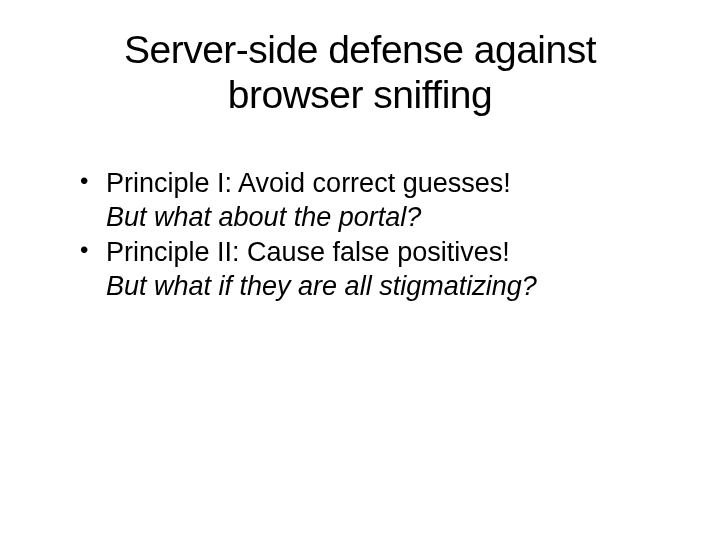 Image resolution: width=720 pixels, height=540 pixels. Describe the element at coordinates (375, 218) in the screenshot. I see `sub-line-portal: But what about the portal?` at that location.